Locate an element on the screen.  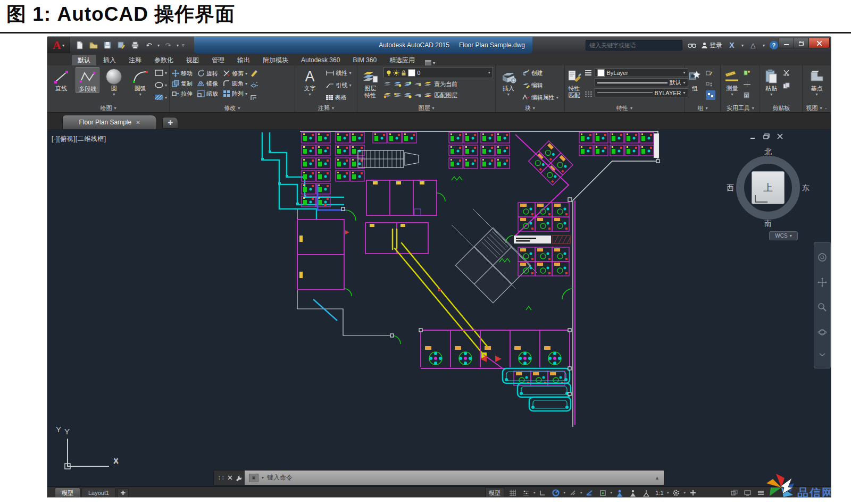
lineweight-dropdown: 默认▾ is located at coordinates (641, 83).